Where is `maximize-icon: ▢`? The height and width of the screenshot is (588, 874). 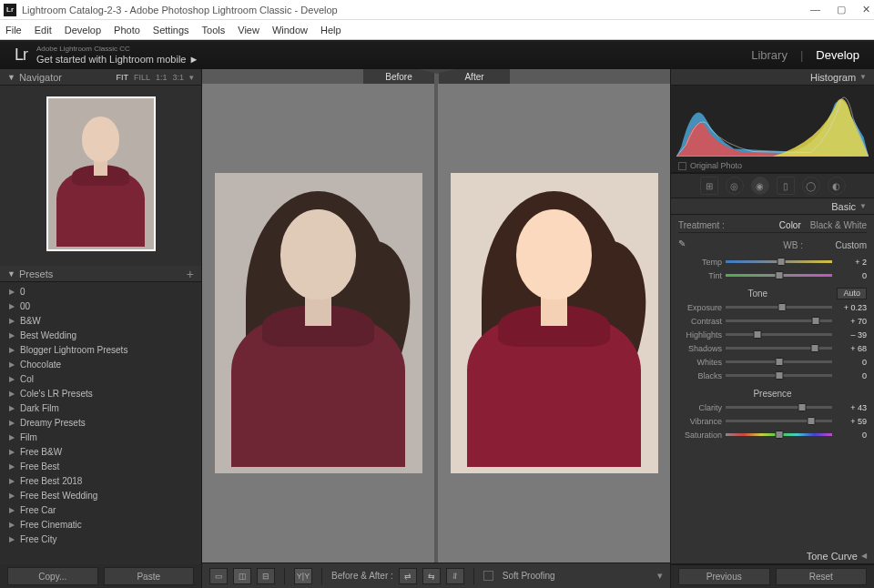
maximize-icon: ▢ is located at coordinates (841, 9).